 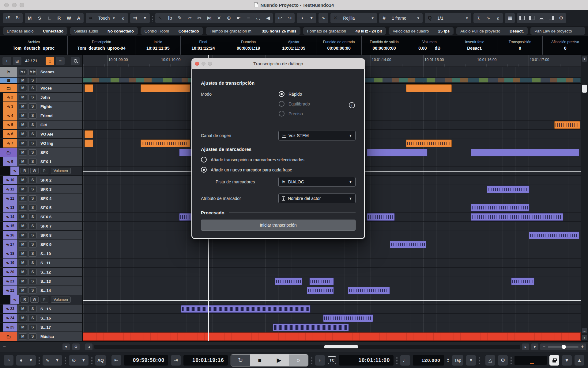 I want to click on punch-in-icon: ◗, so click(x=320, y=360).